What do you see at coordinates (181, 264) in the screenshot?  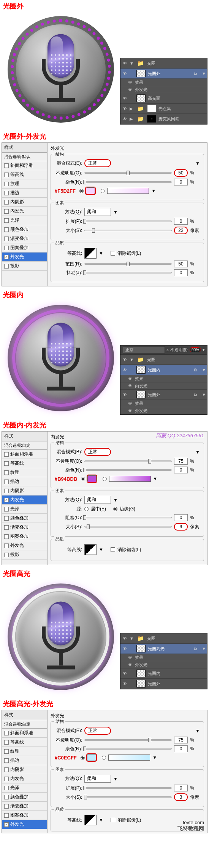 I see `range-input: 50` at bounding box center [181, 264].